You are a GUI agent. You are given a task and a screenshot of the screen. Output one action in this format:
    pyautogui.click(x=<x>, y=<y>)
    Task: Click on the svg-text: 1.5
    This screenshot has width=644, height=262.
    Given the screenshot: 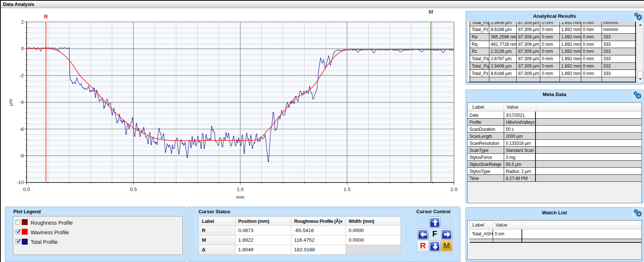 What is the action you would take?
    pyautogui.click(x=347, y=189)
    